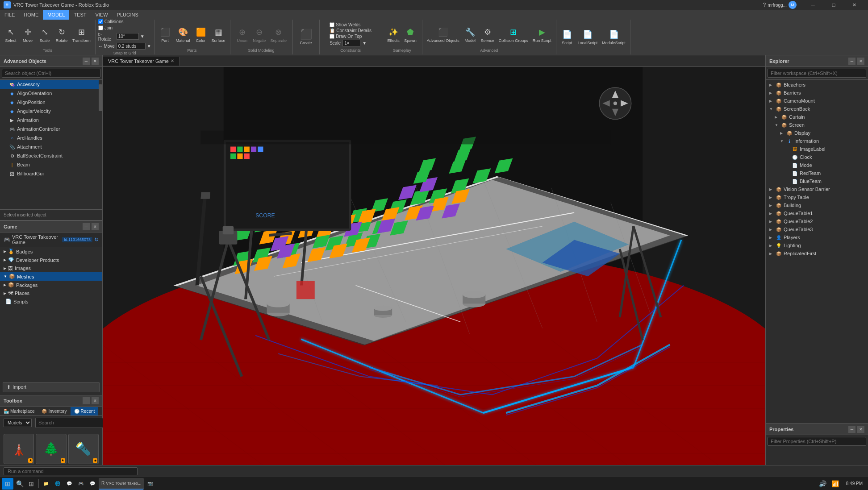 The height and width of the screenshot is (490, 868). I want to click on explorer-display: ▶ 📦 Display, so click(817, 133).